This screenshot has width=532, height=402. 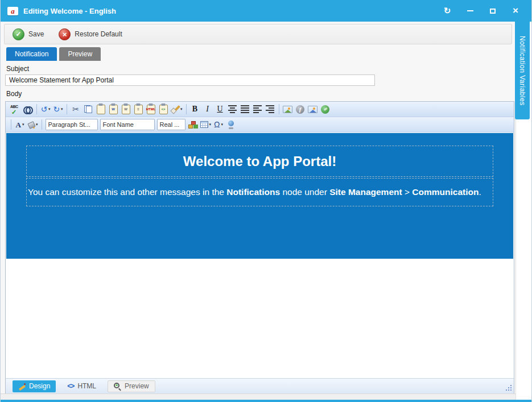 I want to click on paste-as-html-icon: HTML, so click(x=151, y=109).